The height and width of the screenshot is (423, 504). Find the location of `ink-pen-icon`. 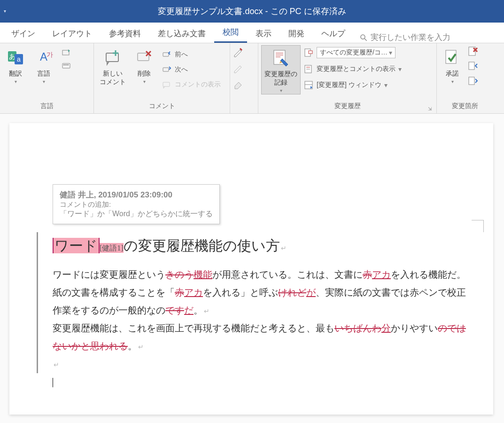

ink-pen-icon is located at coordinates (238, 52).